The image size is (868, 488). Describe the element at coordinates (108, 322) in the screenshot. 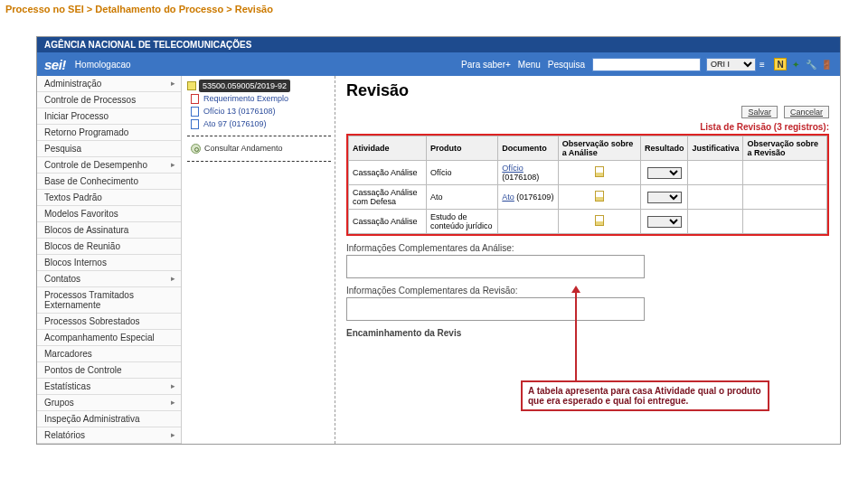

I see `menu-item-14: Processos Sobrestados` at that location.